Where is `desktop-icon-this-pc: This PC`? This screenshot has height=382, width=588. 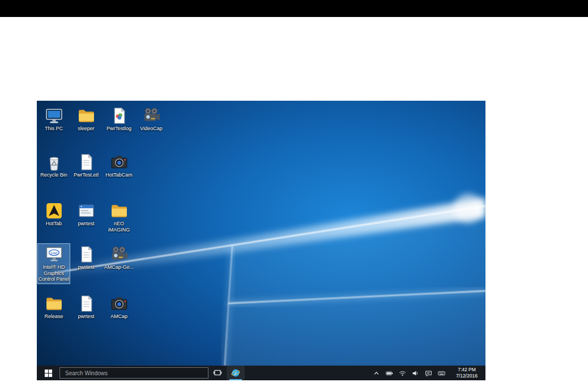 desktop-icon-this-pc: This PC is located at coordinates (54, 119).